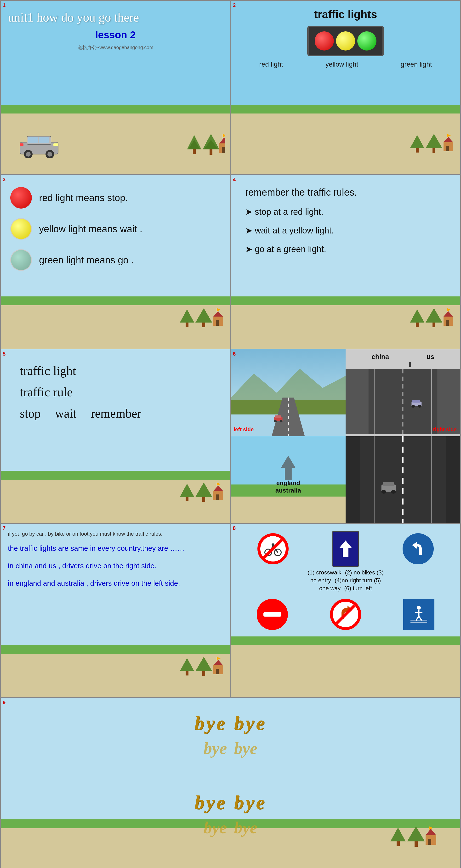  Describe the element at coordinates (116, 260) in the screenshot. I see `meaning-row-green: green light means go .` at that location.